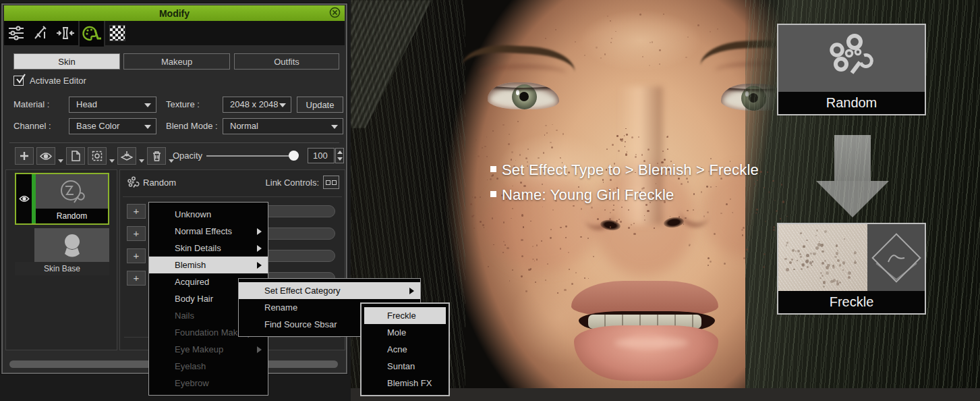 Image resolution: width=980 pixels, height=401 pixels. What do you see at coordinates (142, 161) in the screenshot?
I see `bake-dropdown-caret` at bounding box center [142, 161].